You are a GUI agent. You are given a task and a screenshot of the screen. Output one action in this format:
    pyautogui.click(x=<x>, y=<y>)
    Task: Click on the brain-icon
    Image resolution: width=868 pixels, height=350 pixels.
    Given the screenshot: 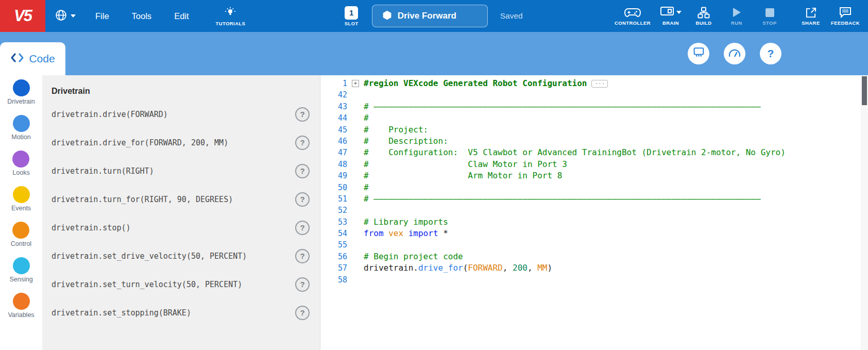 What is the action you would take?
    pyautogui.click(x=667, y=12)
    